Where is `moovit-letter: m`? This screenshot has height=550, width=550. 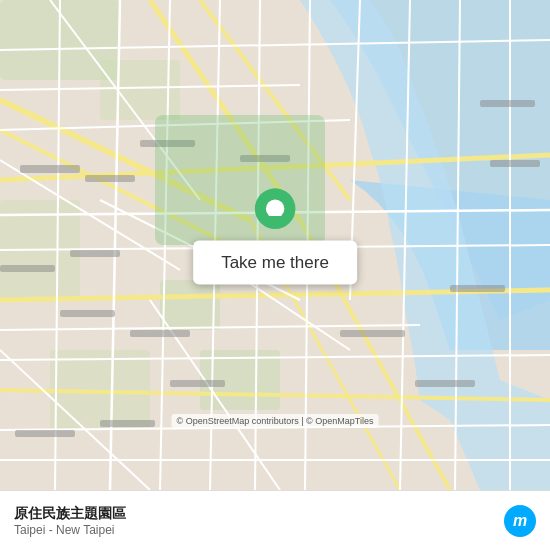 moovit-letter: m is located at coordinates (520, 521).